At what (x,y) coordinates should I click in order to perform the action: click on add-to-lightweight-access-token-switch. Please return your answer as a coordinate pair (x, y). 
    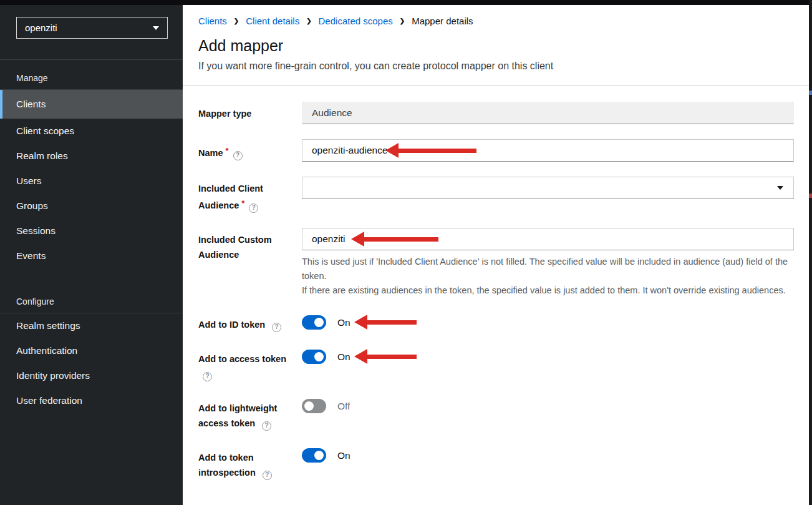
    Looking at the image, I should click on (314, 406).